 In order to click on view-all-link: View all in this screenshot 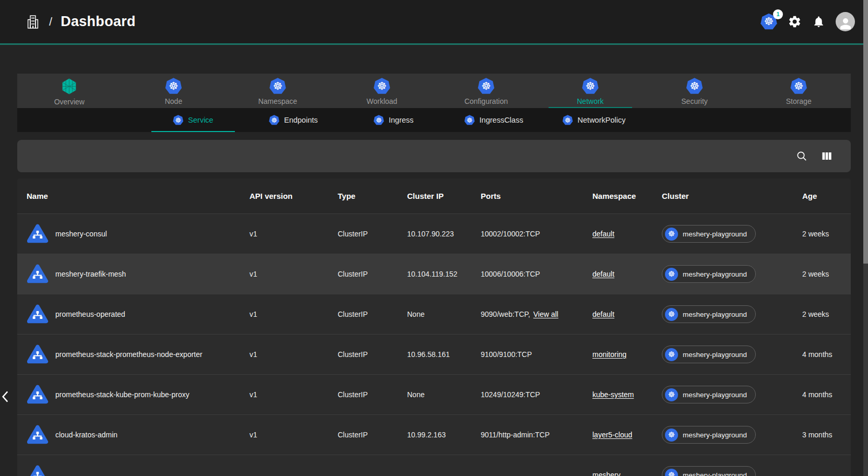, I will do `click(546, 314)`.